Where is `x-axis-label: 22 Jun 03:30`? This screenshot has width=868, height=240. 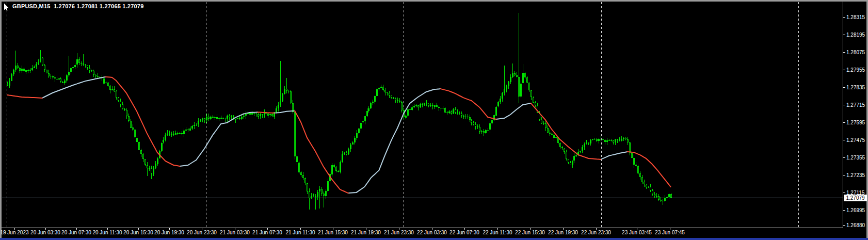
x-axis-label: 22 Jun 03:30 is located at coordinates (432, 232).